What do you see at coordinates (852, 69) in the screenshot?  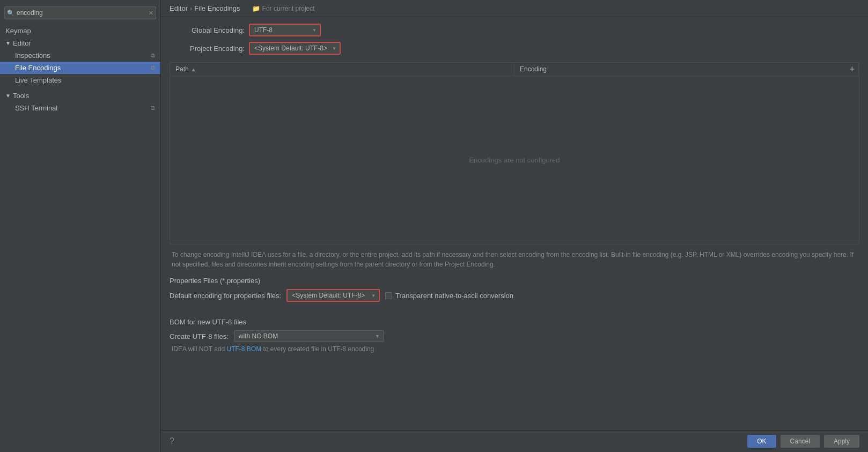 I see `table-add-button: +` at bounding box center [852, 69].